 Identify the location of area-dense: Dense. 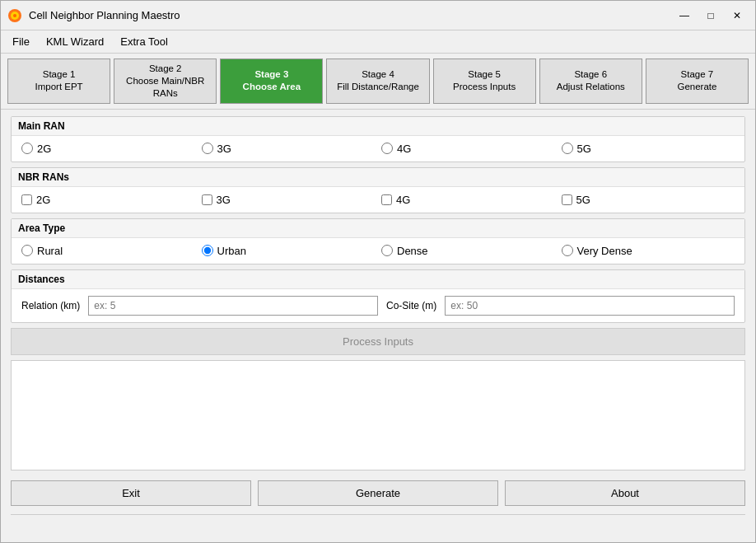
(468, 250).